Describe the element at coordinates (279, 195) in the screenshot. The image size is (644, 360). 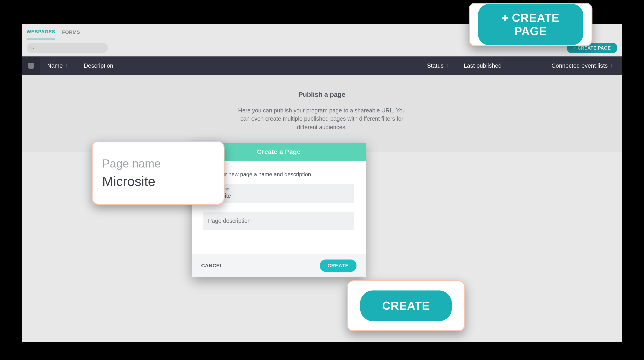
I see `page-name-input` at that location.